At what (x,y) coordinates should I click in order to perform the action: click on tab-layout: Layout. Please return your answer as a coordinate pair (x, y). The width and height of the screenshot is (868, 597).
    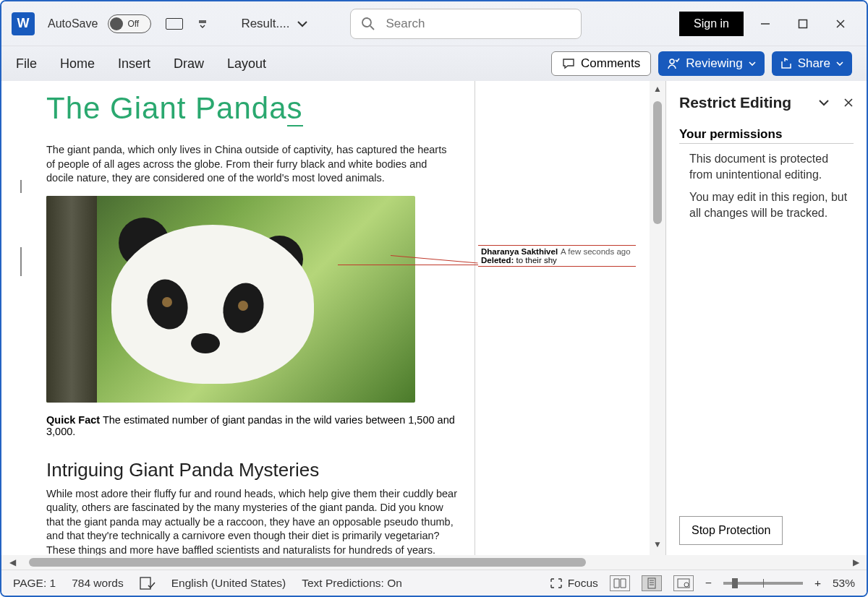
    Looking at the image, I should click on (247, 64).